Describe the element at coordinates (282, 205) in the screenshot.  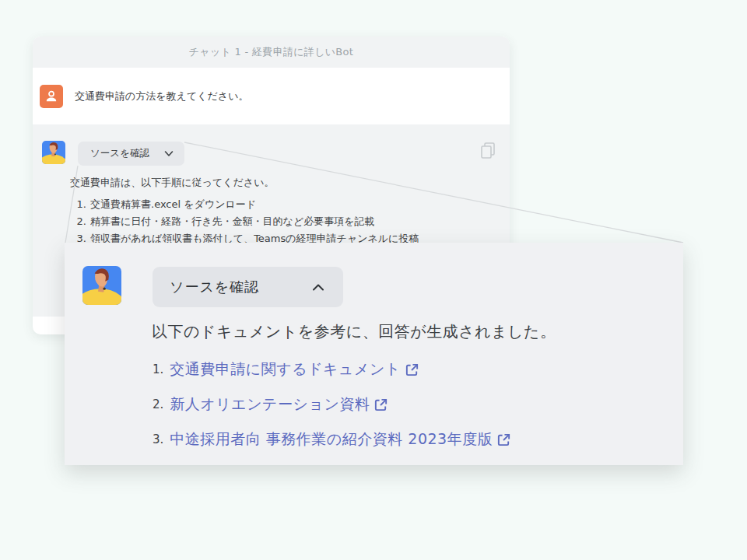
I see `bot-step: 1. 交通費精算書.excel をダウンロード` at that location.